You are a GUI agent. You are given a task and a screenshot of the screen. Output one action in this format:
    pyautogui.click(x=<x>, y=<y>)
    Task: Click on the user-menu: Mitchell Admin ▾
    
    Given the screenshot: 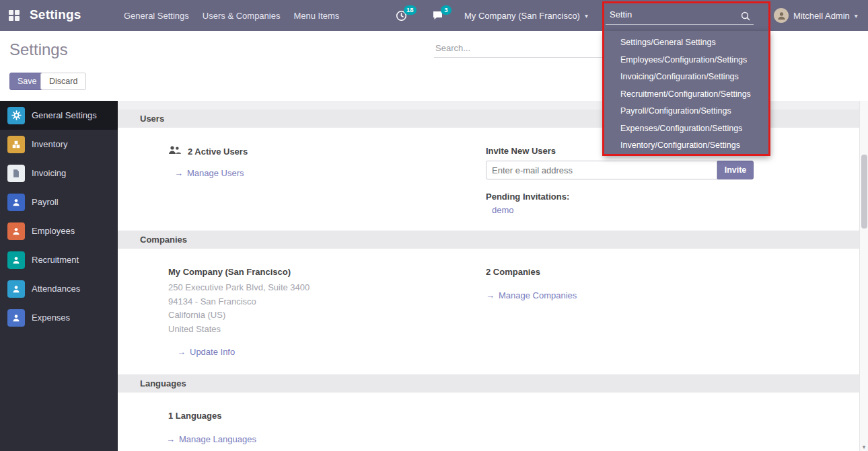 What is the action you would take?
    pyautogui.click(x=816, y=15)
    